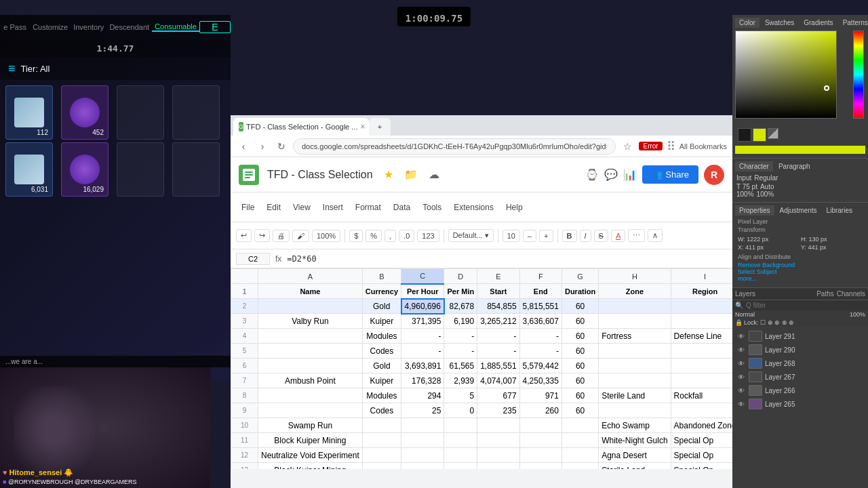 Image resolution: width=868 pixels, height=488 pixels. What do you see at coordinates (311, 466) in the screenshot?
I see `row-13-name: Block Kuiper Mining` at bounding box center [311, 466].